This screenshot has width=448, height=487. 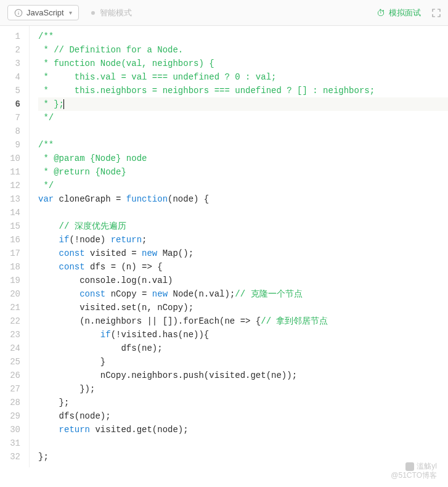 I want to click on code-line: * @param {Node} node, so click(x=243, y=158).